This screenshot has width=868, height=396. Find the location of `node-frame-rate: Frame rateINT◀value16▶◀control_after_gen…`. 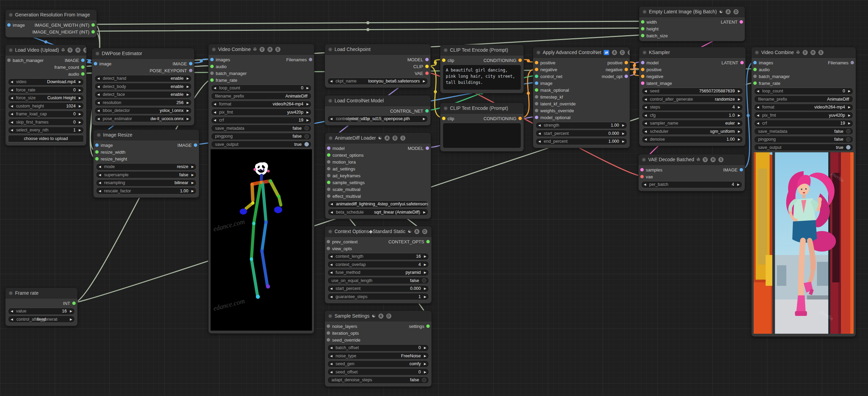

node-frame-rate: Frame rateINT◀value16▶◀control_after_gen… is located at coordinates (41, 307).